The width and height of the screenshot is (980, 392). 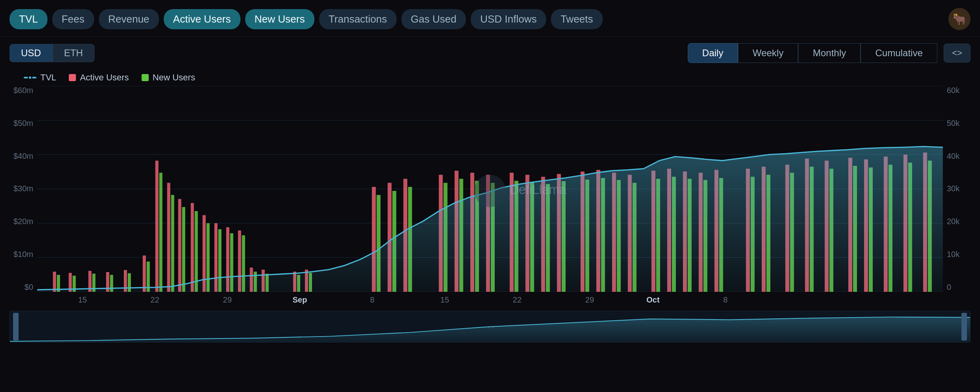 I want to click on period-cumulative: Cumulative, so click(x=899, y=53).